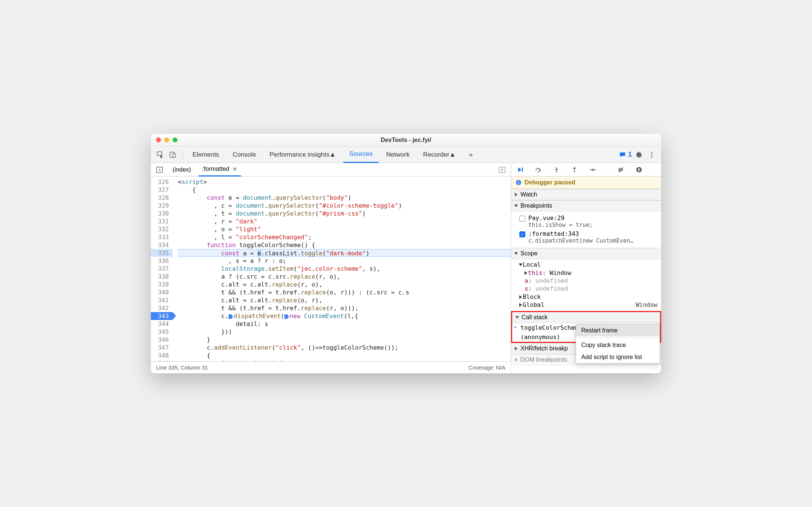  Describe the element at coordinates (206, 155) in the screenshot. I see `tab-elements: Elements` at that location.